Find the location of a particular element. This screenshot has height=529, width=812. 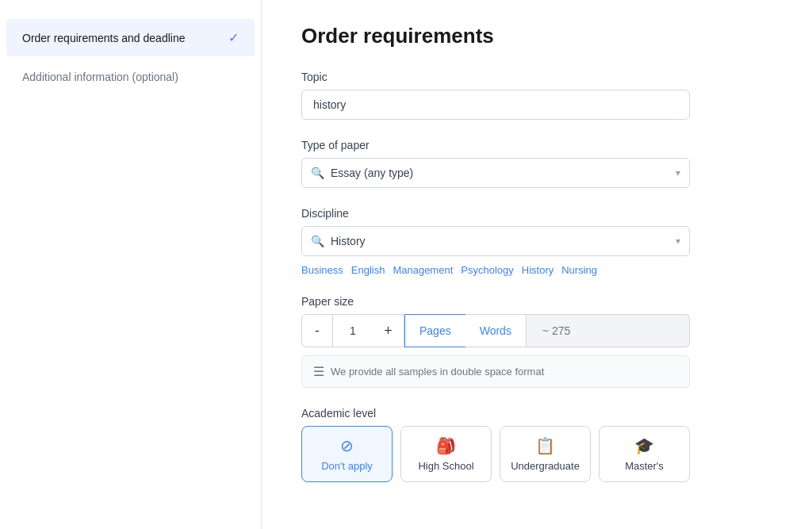

double-space-note: ☰ We provide all samples in double space… is located at coordinates (496, 371).